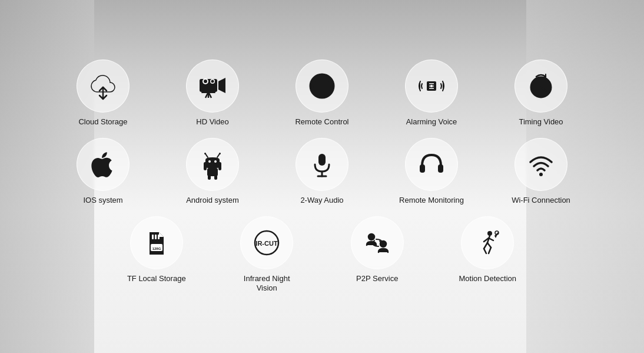  I want to click on remote-control-label: Remote Control, so click(321, 123).